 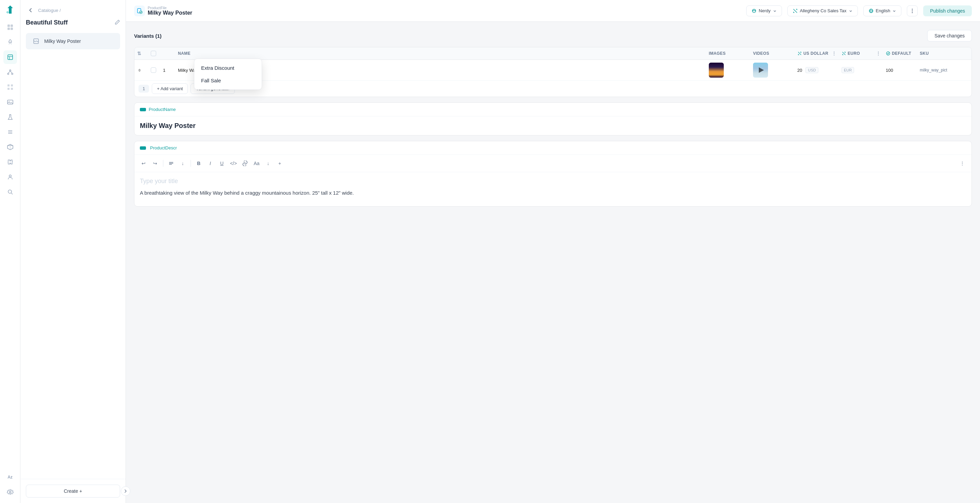 I want to click on sidebar-settings-icon, so click(x=10, y=492).